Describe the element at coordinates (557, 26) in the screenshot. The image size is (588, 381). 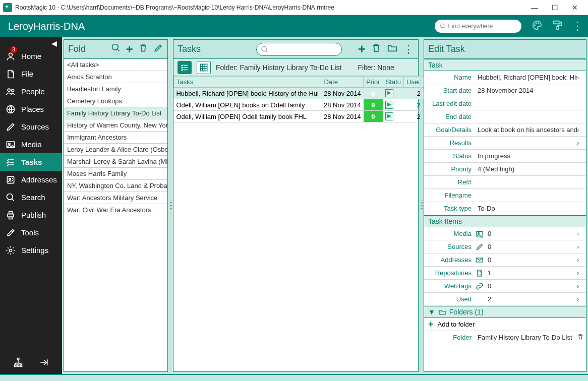
I see `paint-icon` at that location.